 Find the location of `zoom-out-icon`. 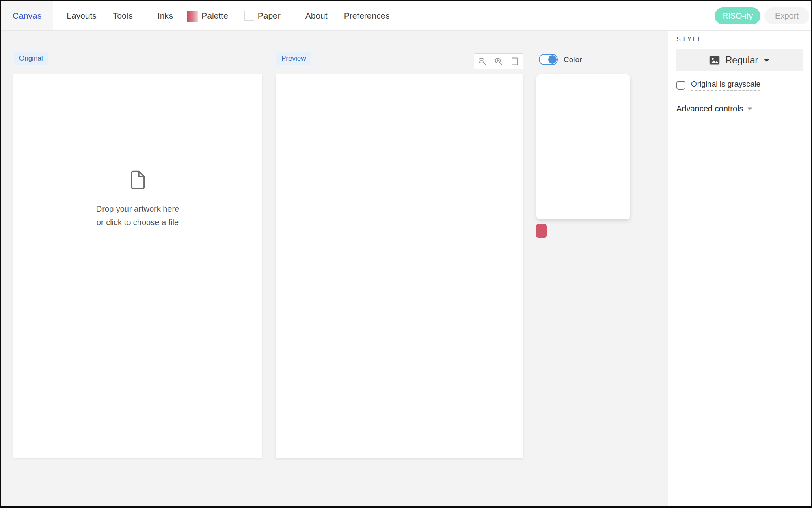

zoom-out-icon is located at coordinates (482, 61).